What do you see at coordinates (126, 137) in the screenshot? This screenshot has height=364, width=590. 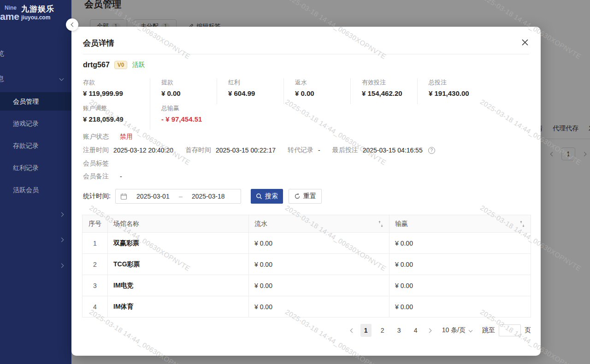 I see `account-status-value: 禁用` at bounding box center [126, 137].